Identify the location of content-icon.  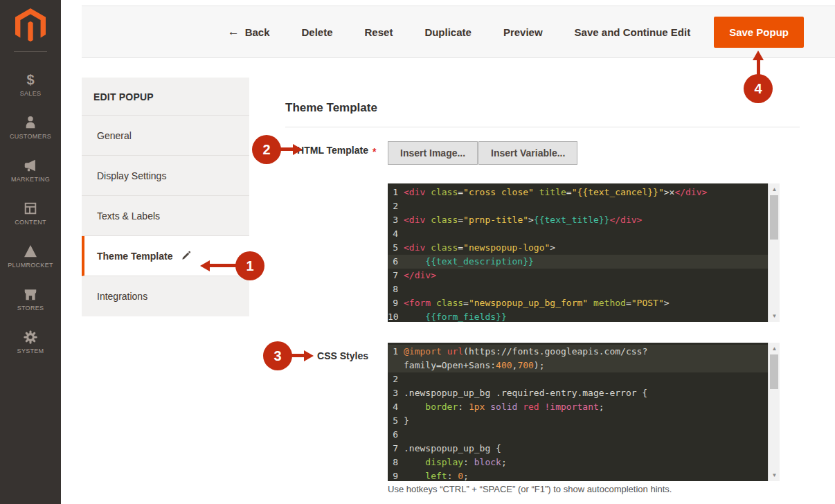
(30, 208).